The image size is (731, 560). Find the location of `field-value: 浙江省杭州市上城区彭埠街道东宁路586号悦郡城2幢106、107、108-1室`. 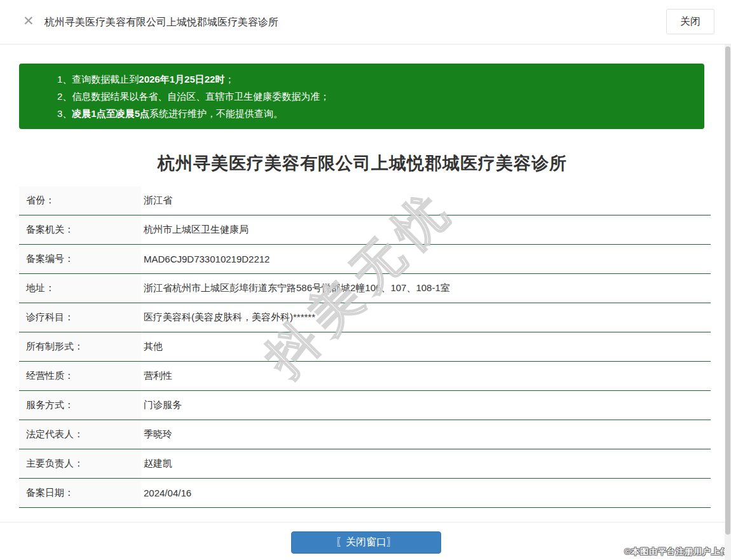

field-value: 浙江省杭州市上城区彭埠街道东宁路586号悦郡城2幢106、107、108-1室 is located at coordinates (426, 289).